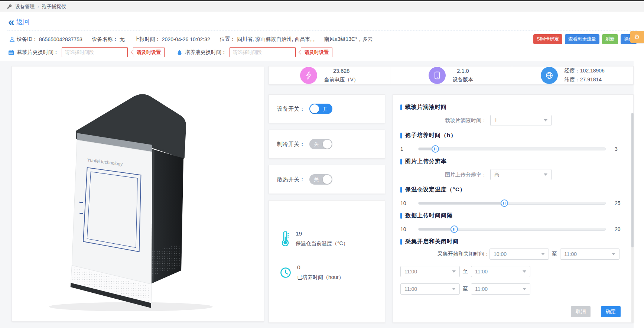 The width and height of the screenshot is (644, 328). I want to click on voltage-stat: 23.628 当前电压（V）, so click(329, 75).